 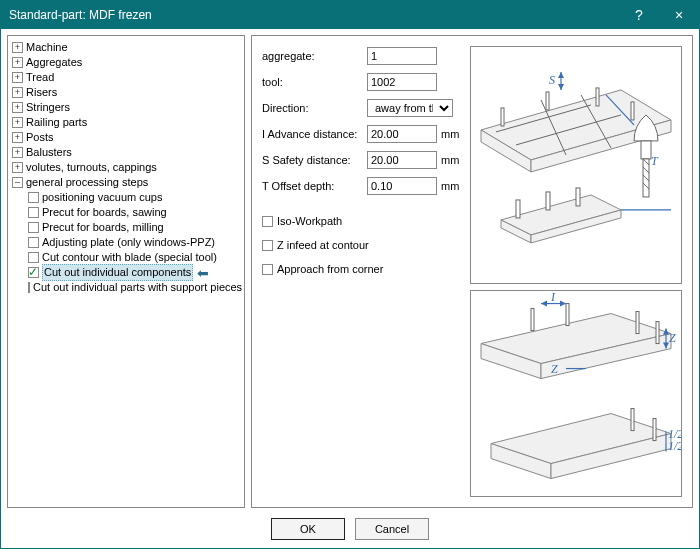 I want to click on direction-label: Direction:, so click(x=314, y=108).